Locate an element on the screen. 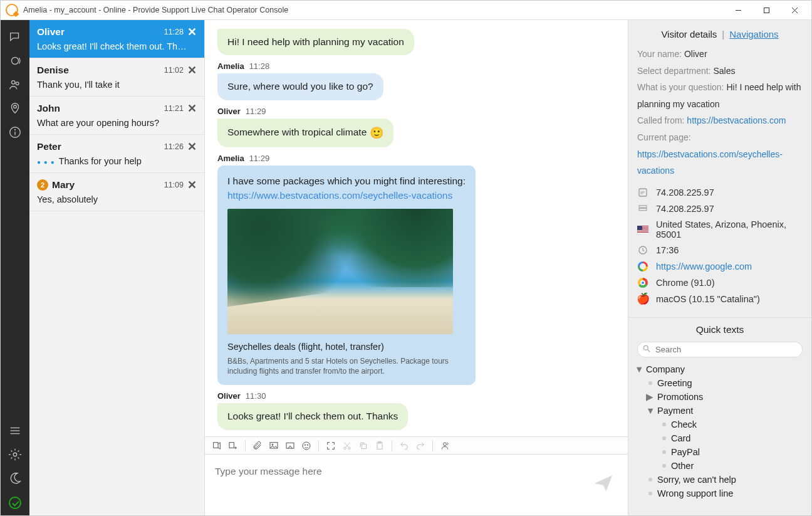  redo-icon is located at coordinates (420, 446).